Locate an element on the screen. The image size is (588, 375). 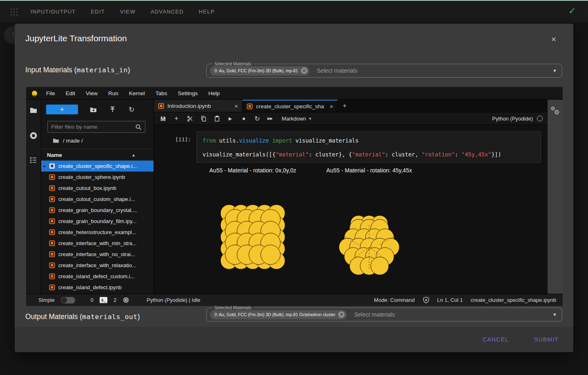
jupyter-menu-file: File is located at coordinates (51, 93).